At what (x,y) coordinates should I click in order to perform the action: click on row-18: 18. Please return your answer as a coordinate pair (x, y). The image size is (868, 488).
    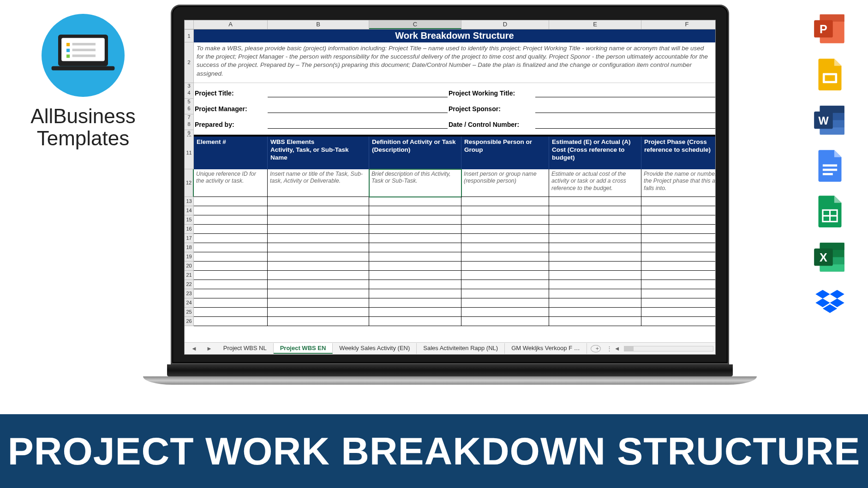
    Looking at the image, I should click on (189, 248).